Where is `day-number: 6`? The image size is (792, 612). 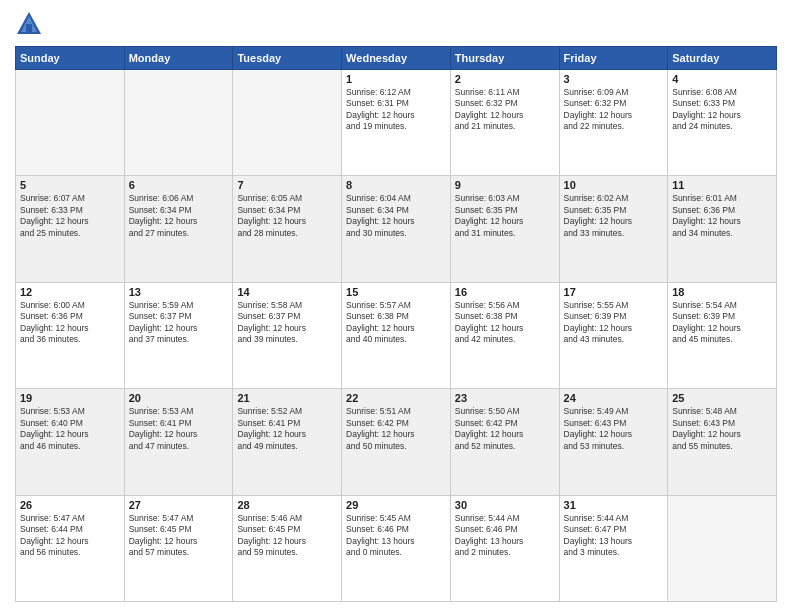
day-number: 6 is located at coordinates (179, 185).